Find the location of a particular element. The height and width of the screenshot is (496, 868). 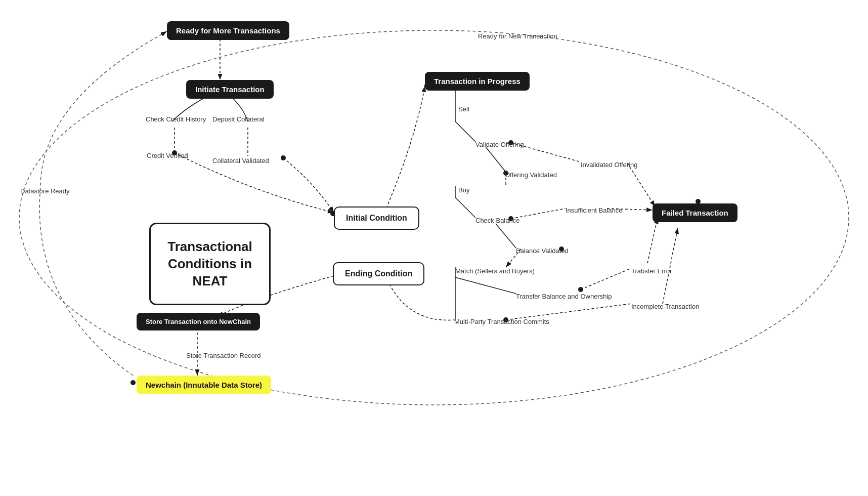

deposit-collateral-label: Deposit Collateral is located at coordinates (239, 119).